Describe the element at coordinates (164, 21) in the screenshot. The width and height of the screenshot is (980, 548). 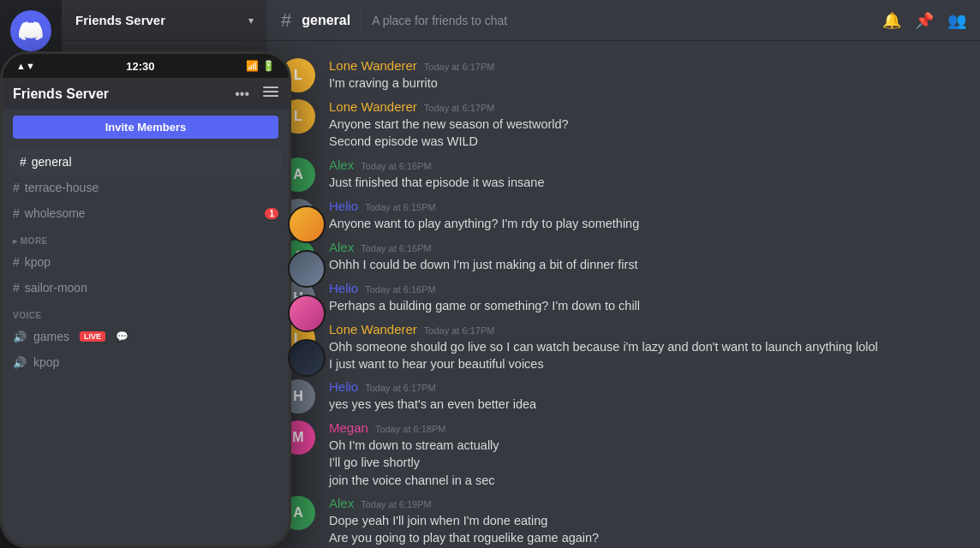
I see `server-header: Friends Server ▾` at that location.